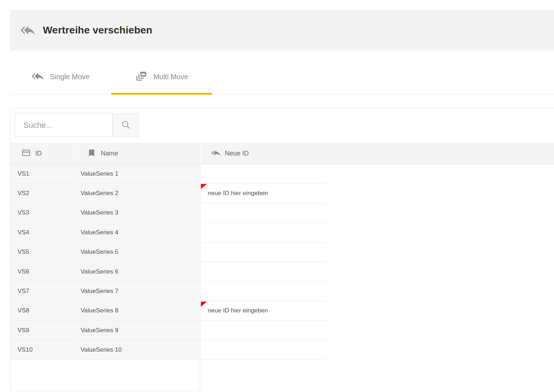 The image size is (554, 392). Describe the element at coordinates (282, 30) in the screenshot. I see `page-header: Wertreihe verschieben` at that location.